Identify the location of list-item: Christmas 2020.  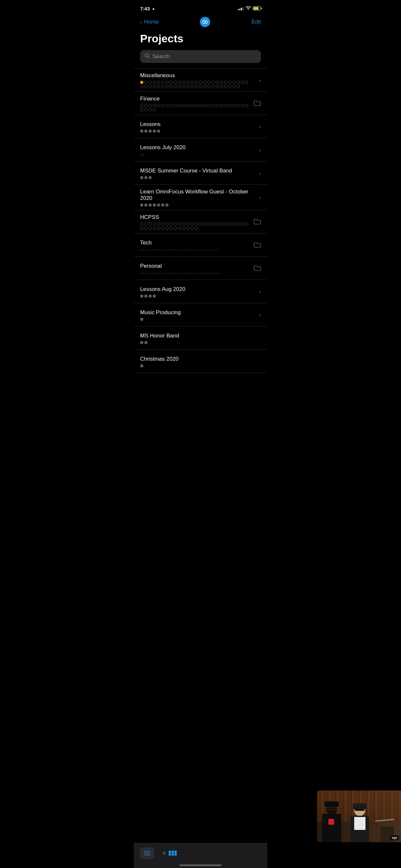
(201, 361).